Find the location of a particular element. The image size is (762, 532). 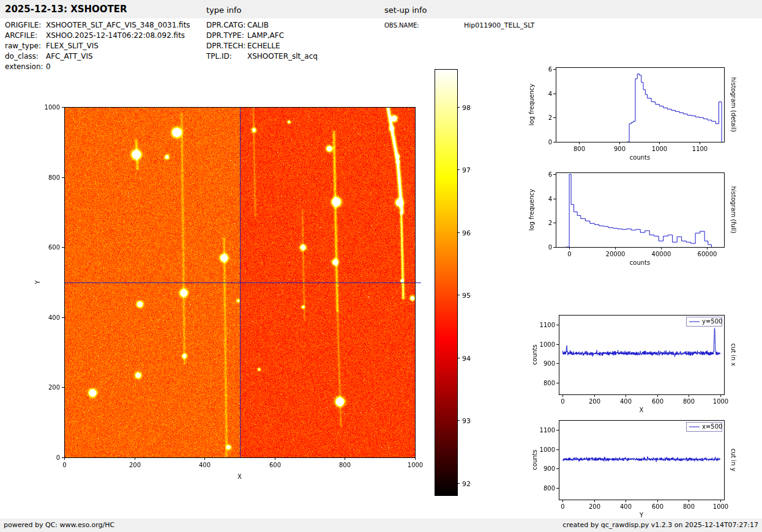

setup-info-heading: set-up info is located at coordinates (406, 10).